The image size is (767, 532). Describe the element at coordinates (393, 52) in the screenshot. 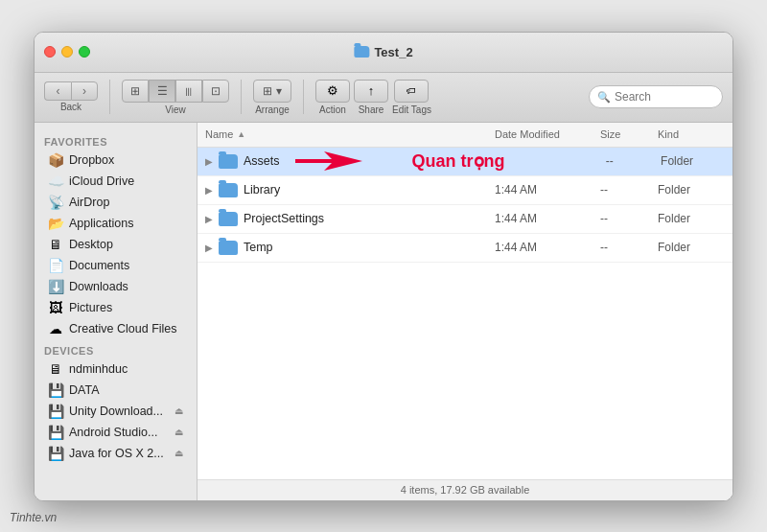

I see `window-title: Test_2` at that location.